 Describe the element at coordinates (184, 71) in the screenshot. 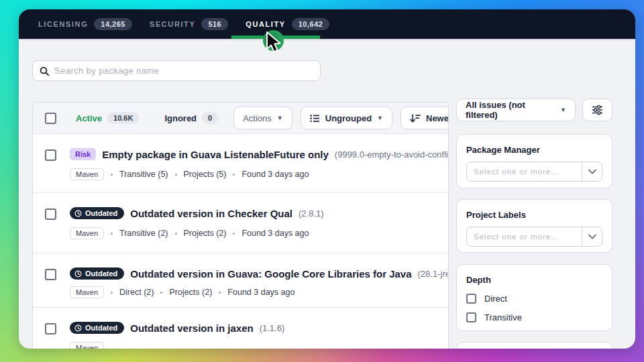

I see `search-input` at that location.